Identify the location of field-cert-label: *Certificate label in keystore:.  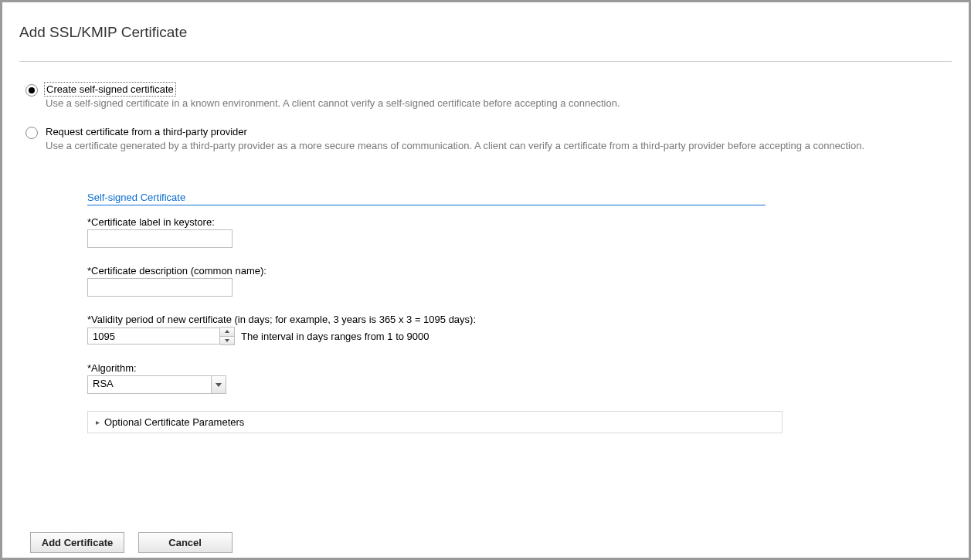
(528, 232).